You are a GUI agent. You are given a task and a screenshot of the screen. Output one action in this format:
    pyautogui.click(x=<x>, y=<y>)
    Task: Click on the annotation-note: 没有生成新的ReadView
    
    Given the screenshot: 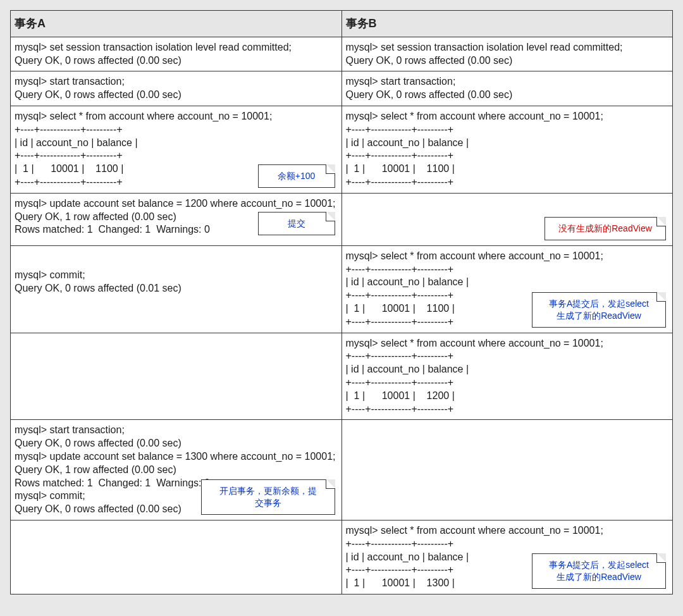 What is the action you would take?
    pyautogui.click(x=605, y=229)
    